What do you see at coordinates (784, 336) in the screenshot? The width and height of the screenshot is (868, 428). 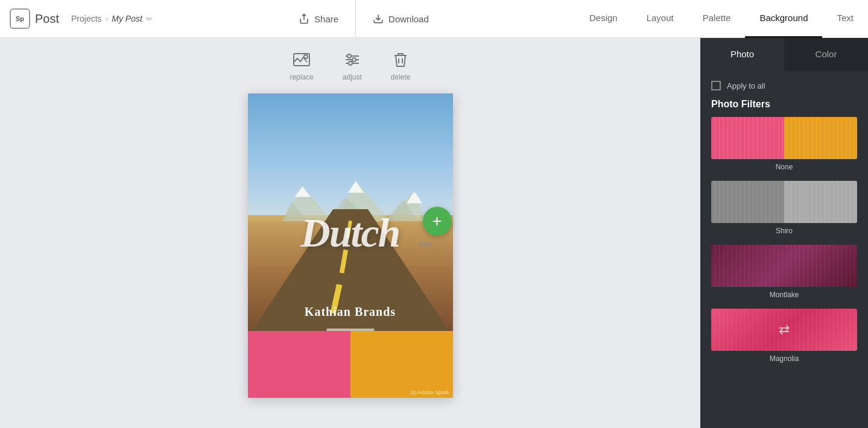 I see `filter-magnolia: ⇄ Magnolia` at bounding box center [784, 336].